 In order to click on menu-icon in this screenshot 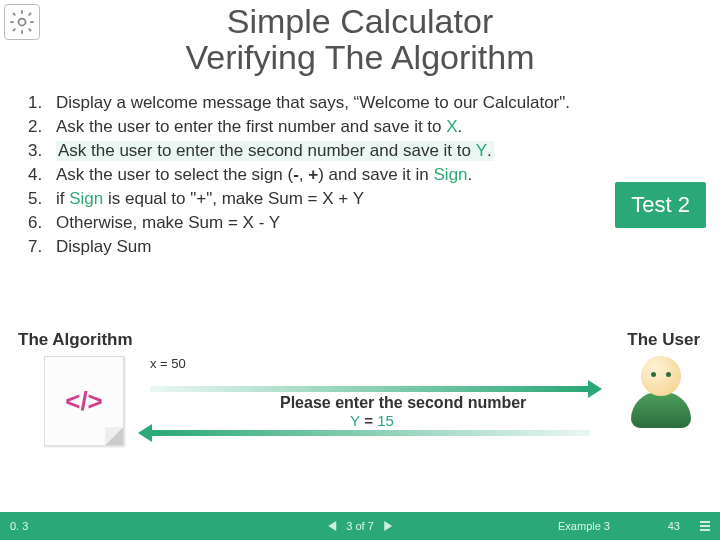, I will do `click(705, 526)`.